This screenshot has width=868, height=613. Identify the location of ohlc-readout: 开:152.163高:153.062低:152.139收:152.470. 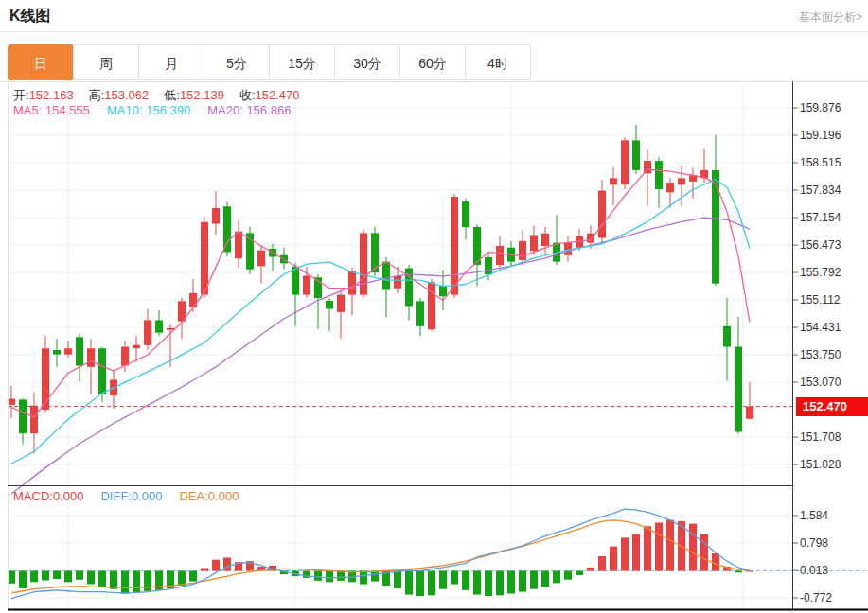
(165, 96).